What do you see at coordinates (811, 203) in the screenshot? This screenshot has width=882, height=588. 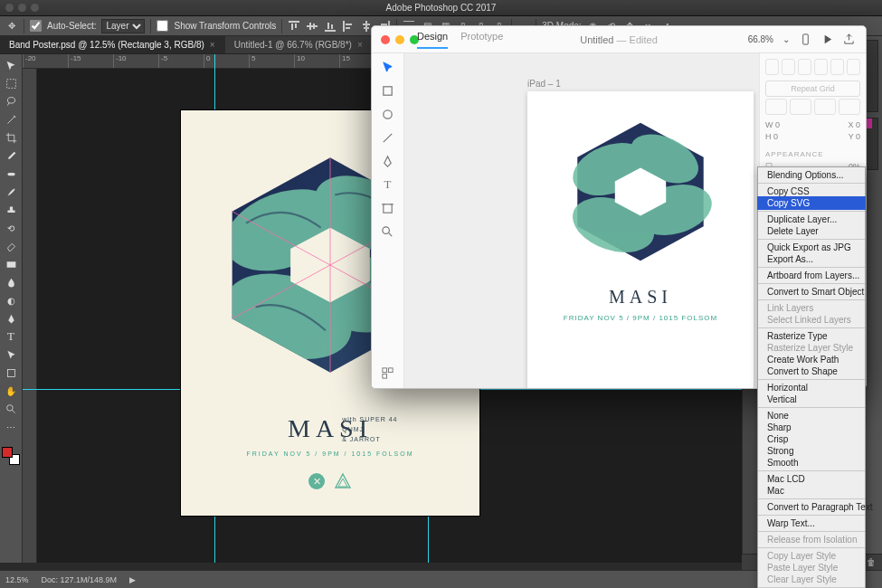 I see `menu-item: Copy SVG` at bounding box center [811, 203].